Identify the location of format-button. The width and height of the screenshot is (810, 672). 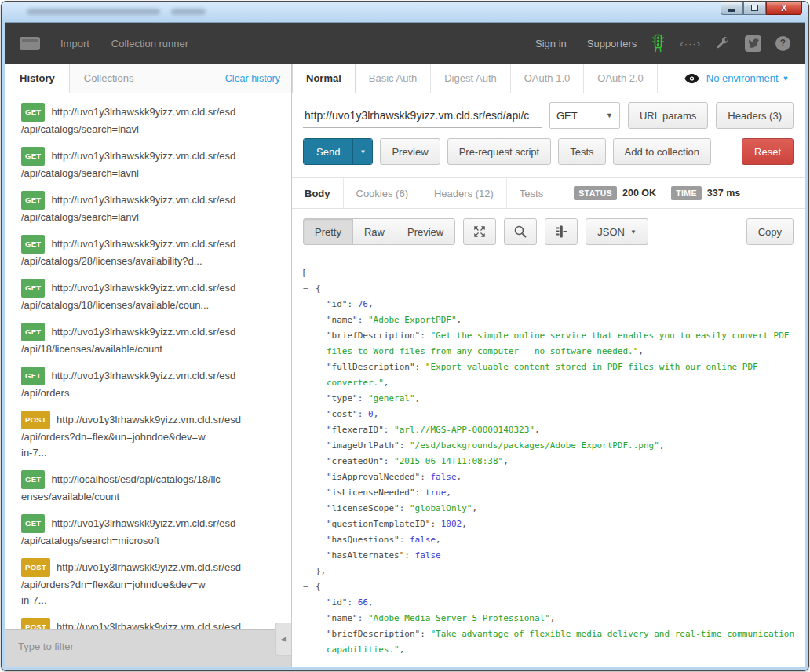
(561, 232).